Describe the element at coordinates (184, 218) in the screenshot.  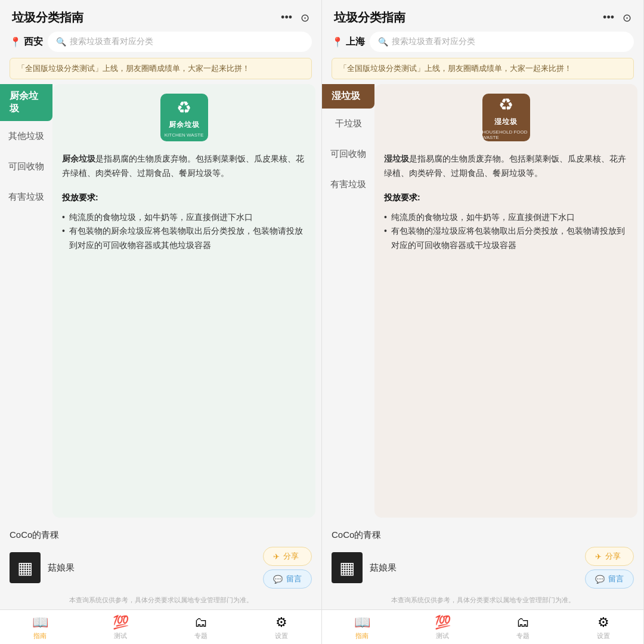
I see `req-item: 纯流质的食物垃圾，如牛奶等，应直接倒进下水口` at that location.